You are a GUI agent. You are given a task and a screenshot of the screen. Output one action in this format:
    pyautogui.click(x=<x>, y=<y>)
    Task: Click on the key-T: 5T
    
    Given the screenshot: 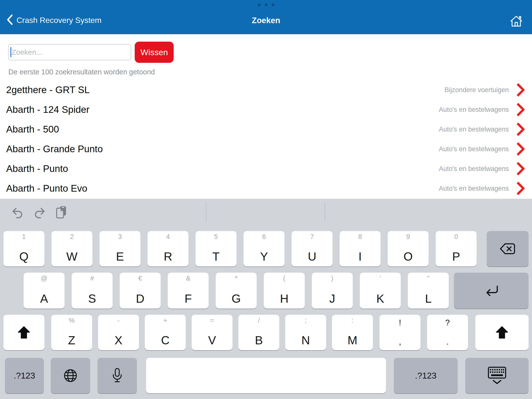 What is the action you would take?
    pyautogui.click(x=216, y=249)
    